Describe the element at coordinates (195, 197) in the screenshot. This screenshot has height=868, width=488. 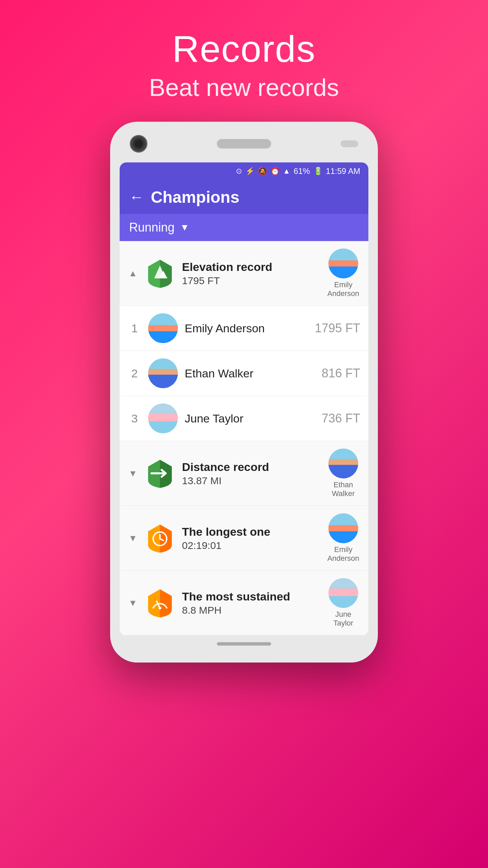
I see `app-bar-title: Champions` at that location.